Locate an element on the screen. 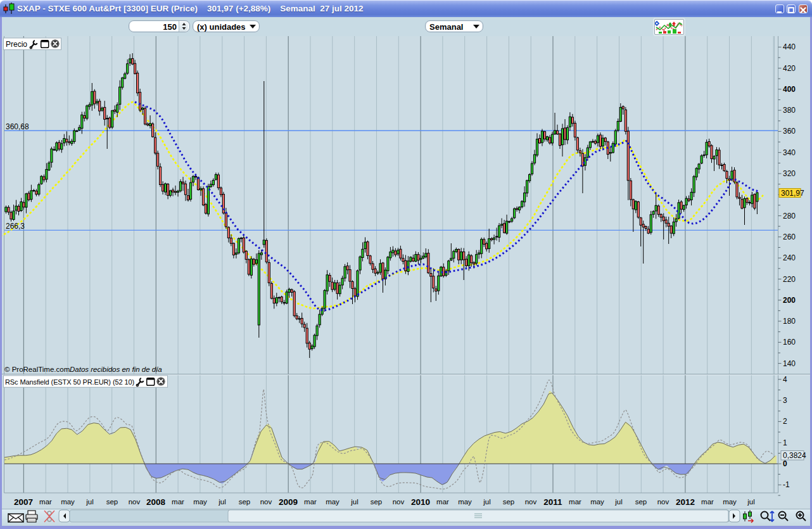  svg-text: 280 is located at coordinates (789, 216).